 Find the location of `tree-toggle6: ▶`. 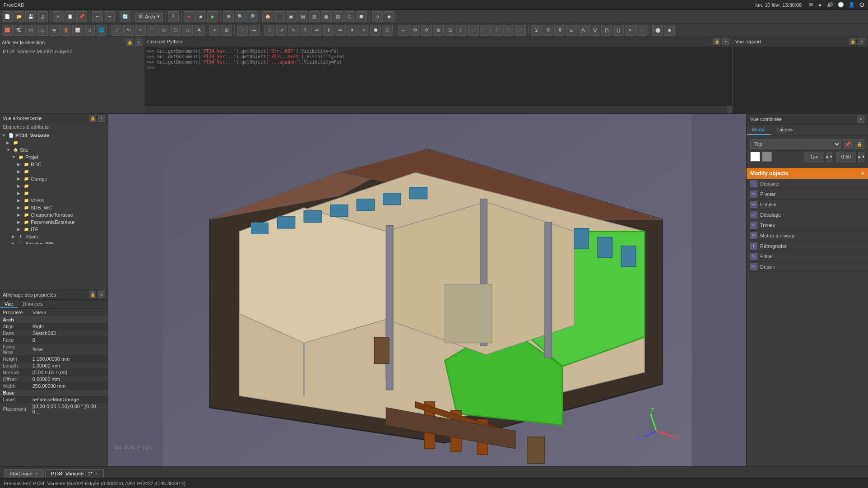

tree-toggle6: ▶ is located at coordinates (19, 172).